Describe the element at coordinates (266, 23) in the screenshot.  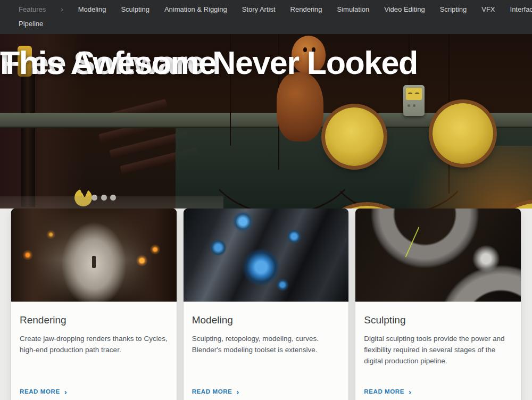
I see `nav-row-2: Pipeline` at that location.